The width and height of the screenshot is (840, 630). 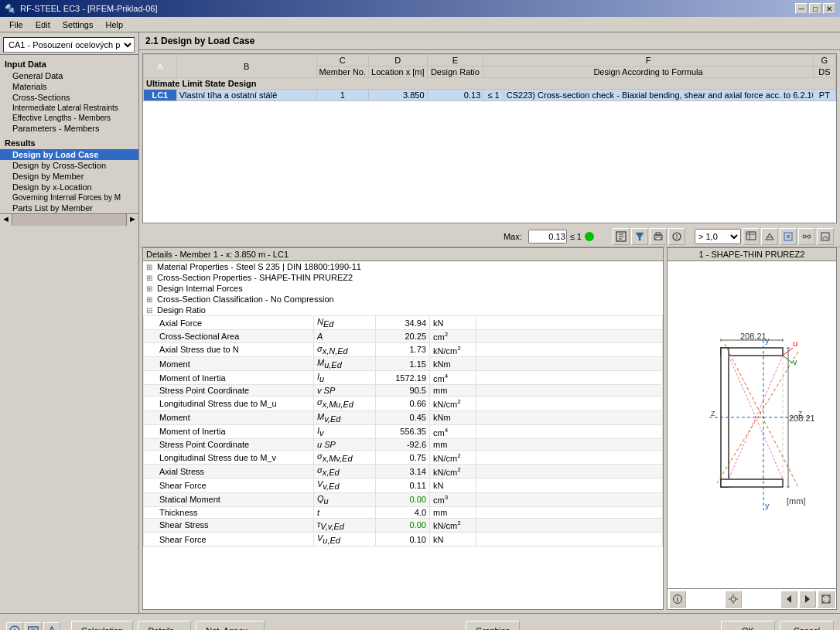 I want to click on sidebar-item-general-data: General Data, so click(x=70, y=76).